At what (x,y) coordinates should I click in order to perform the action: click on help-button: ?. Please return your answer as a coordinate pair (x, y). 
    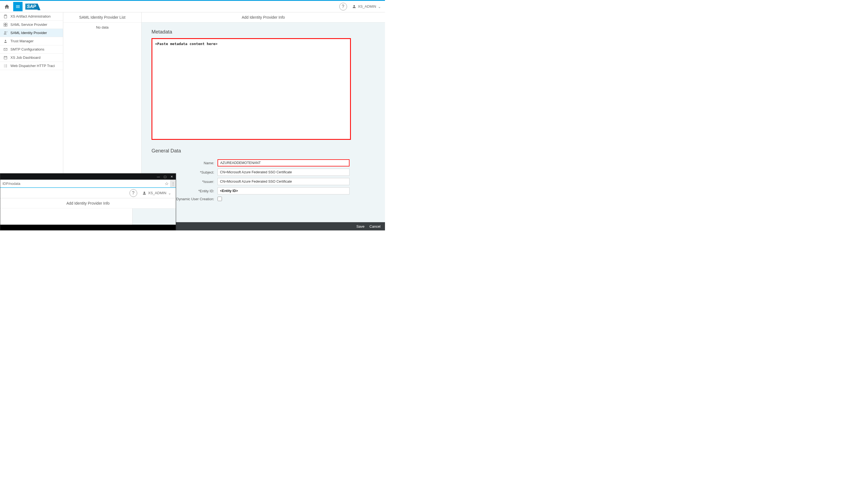
    Looking at the image, I should click on (343, 7).